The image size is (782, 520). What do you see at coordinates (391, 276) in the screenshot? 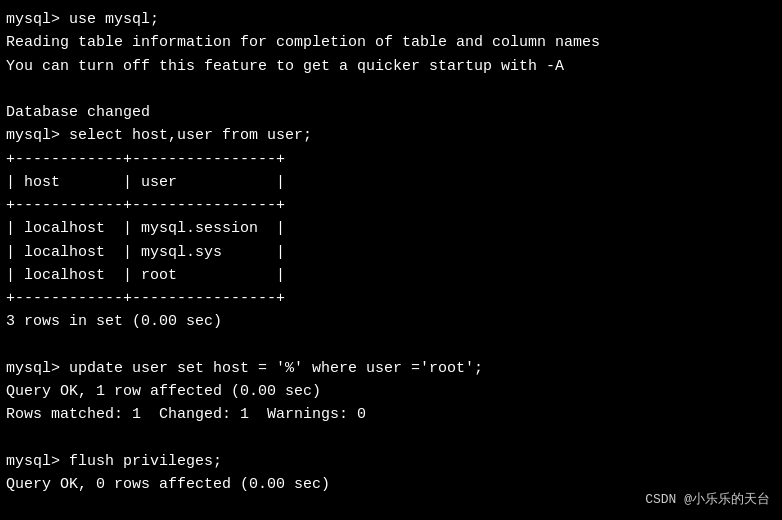
I see `terminal-line: | localhost | root |` at bounding box center [391, 276].